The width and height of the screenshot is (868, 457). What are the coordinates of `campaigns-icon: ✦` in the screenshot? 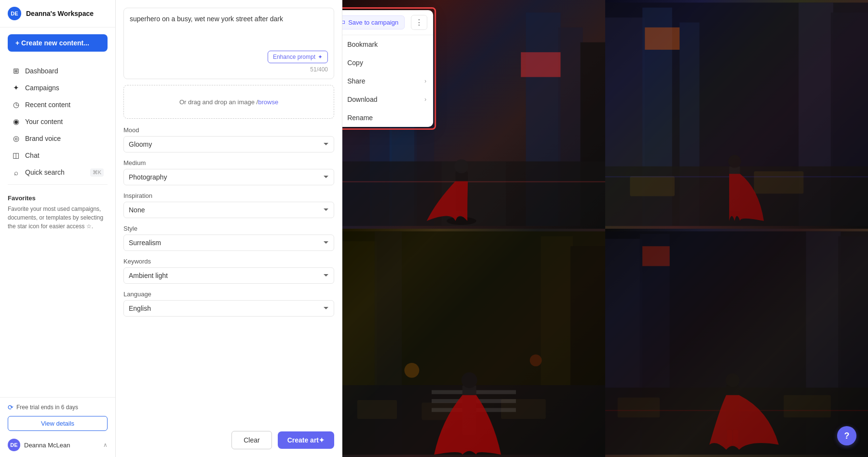 It's located at (16, 88).